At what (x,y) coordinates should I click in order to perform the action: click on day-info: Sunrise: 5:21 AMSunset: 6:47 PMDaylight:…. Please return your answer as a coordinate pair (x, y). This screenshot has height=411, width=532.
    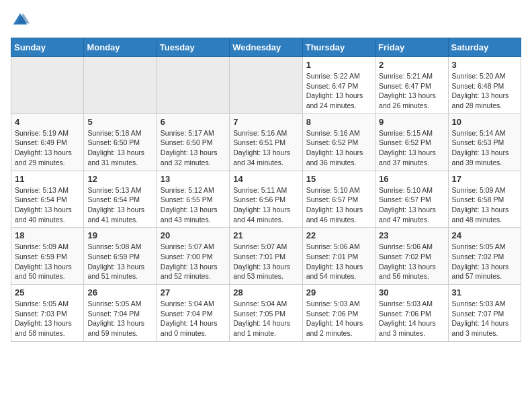
    Looking at the image, I should click on (411, 91).